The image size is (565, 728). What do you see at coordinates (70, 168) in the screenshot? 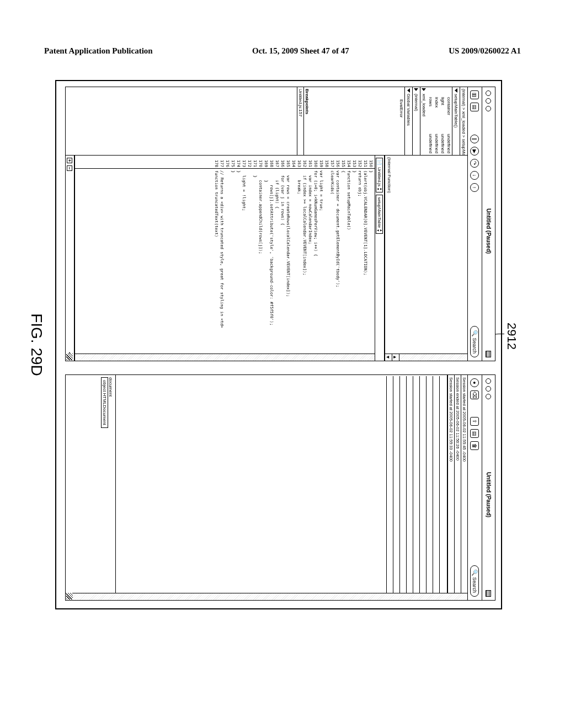
I see `remove-button: −` at bounding box center [70, 168].